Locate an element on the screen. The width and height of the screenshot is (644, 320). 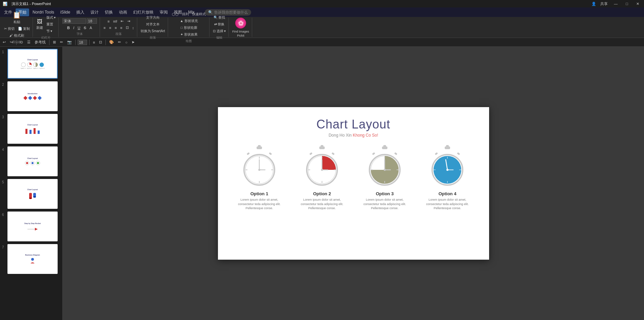
option-1-item: Option 1 Lorem ipsum dolor sit amet, con… is located at coordinates (260, 178).